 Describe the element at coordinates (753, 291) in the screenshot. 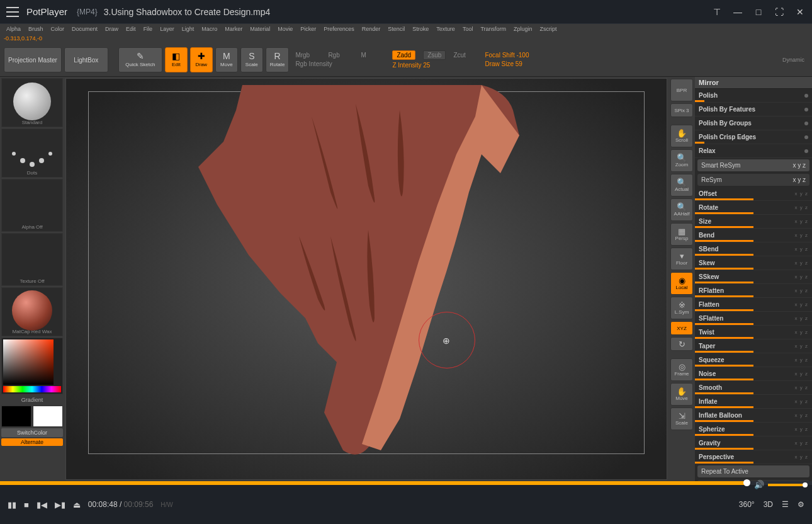

I see `deform-rflatten: RFlattenx y z` at that location.